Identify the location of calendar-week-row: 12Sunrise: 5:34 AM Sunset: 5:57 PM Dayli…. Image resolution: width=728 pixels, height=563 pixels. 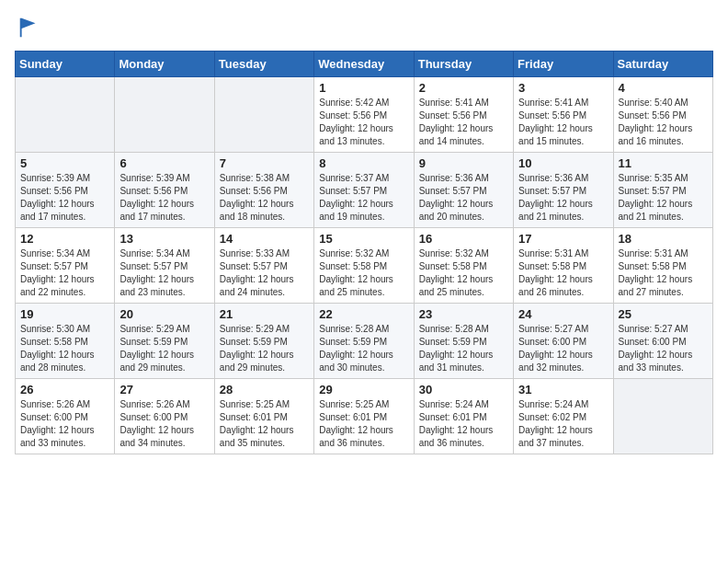
(364, 266).